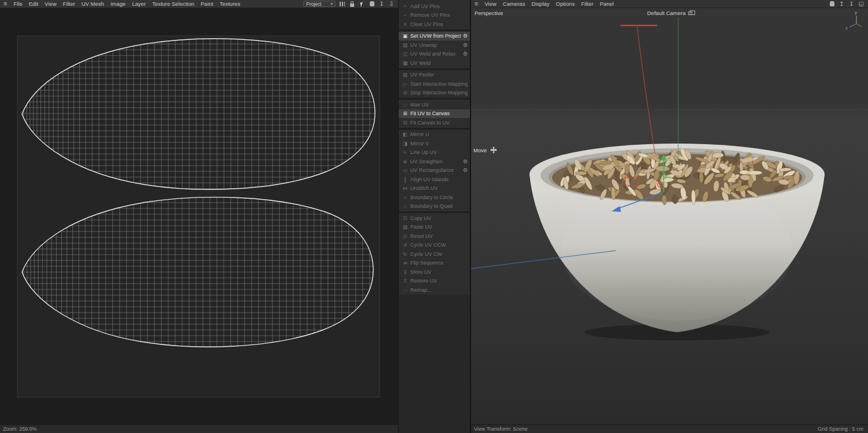  I want to click on tool-item-copy-uv: ⊡Copy UV, so click(434, 218).